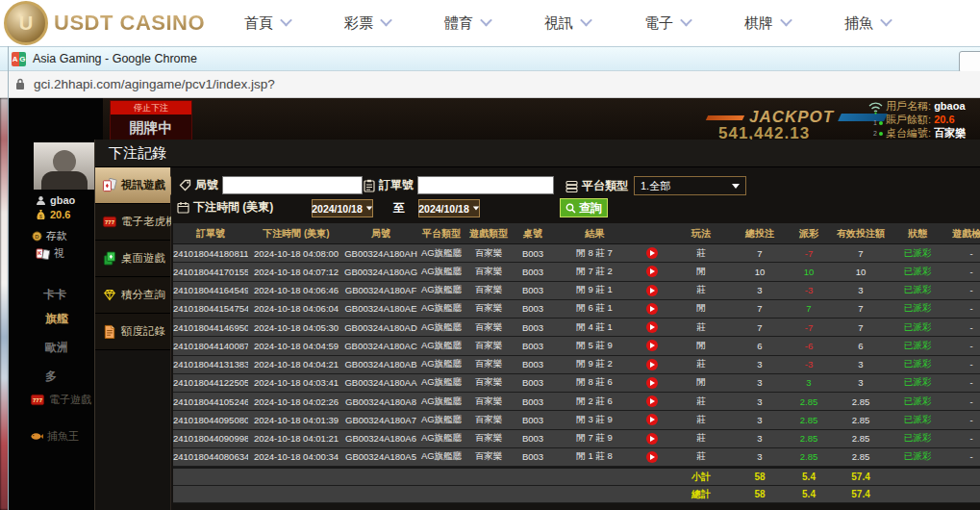 The height and width of the screenshot is (510, 980). Describe the element at coordinates (63, 437) in the screenshot. I see `lobby-item-label: 捕魚王` at that location.